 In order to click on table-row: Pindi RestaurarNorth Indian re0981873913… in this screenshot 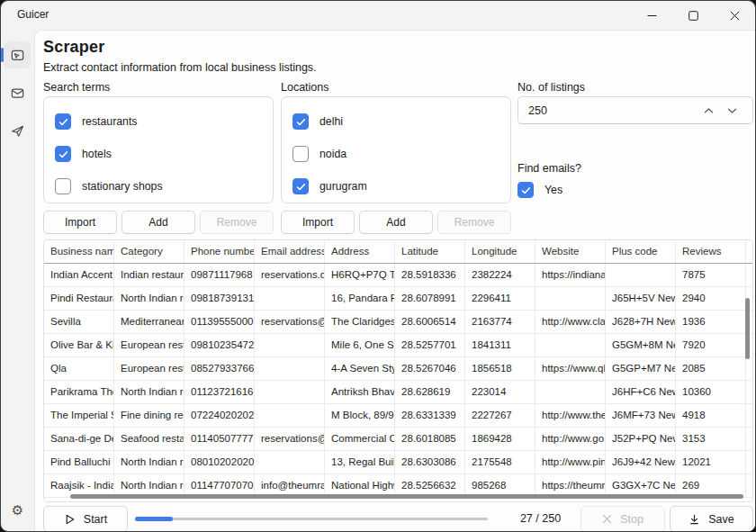, I will do `click(398, 299)`.